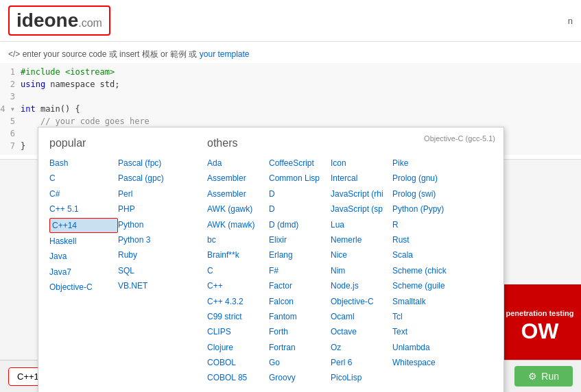 The height and width of the screenshot is (392, 581). Describe the element at coordinates (571, 21) in the screenshot. I see `header-nav: n` at that location.